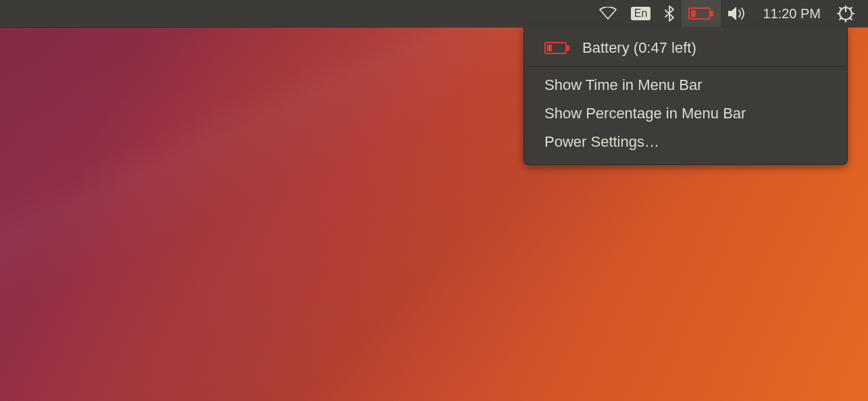 This screenshot has height=401, width=868. I want to click on language-indicator: En, so click(641, 14).